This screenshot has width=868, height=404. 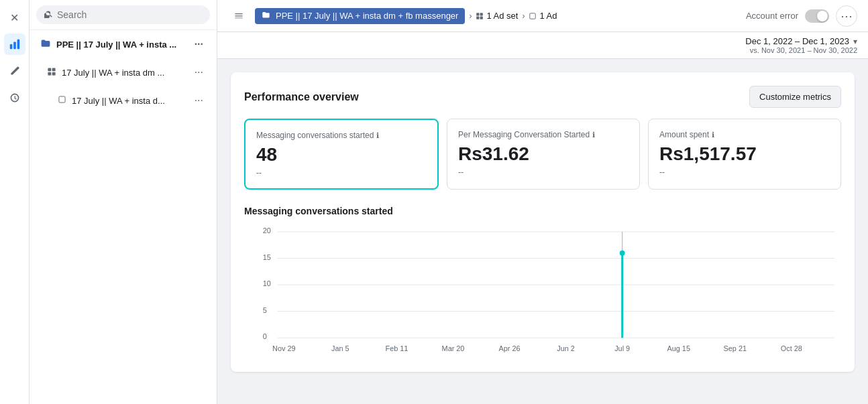 I want to click on chart-title: Messaging conversations started, so click(x=543, y=211).